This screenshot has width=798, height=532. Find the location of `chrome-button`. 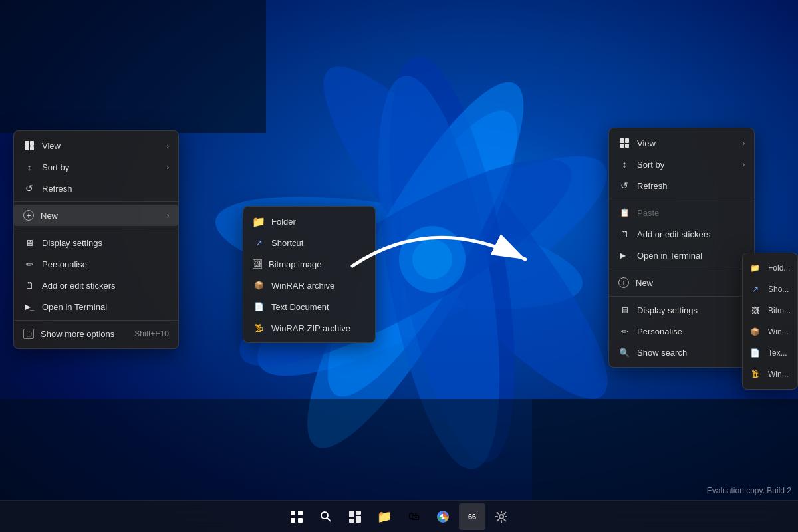

chrome-button is located at coordinates (443, 517).